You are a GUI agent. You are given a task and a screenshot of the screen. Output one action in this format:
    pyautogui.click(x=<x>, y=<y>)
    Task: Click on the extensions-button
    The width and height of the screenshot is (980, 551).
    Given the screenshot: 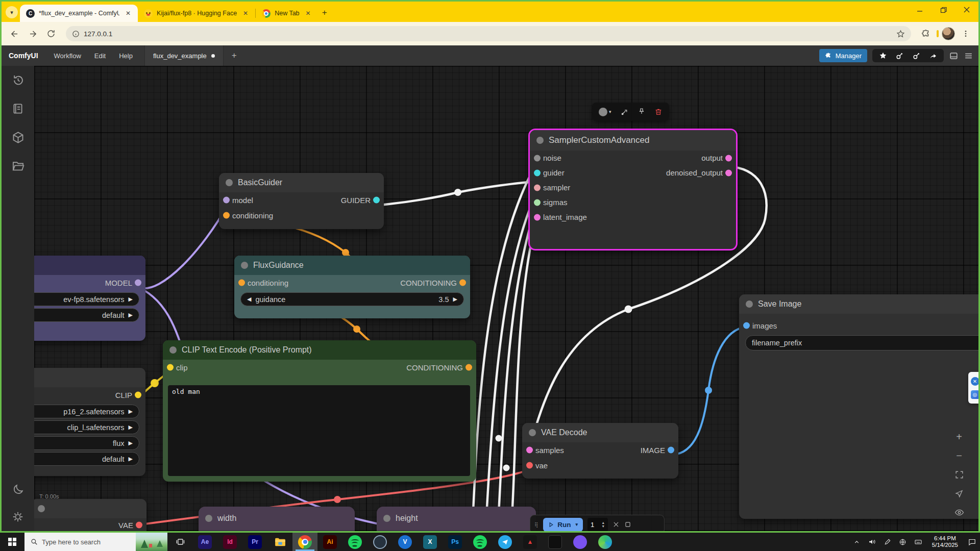 What is the action you would take?
    pyautogui.click(x=926, y=34)
    